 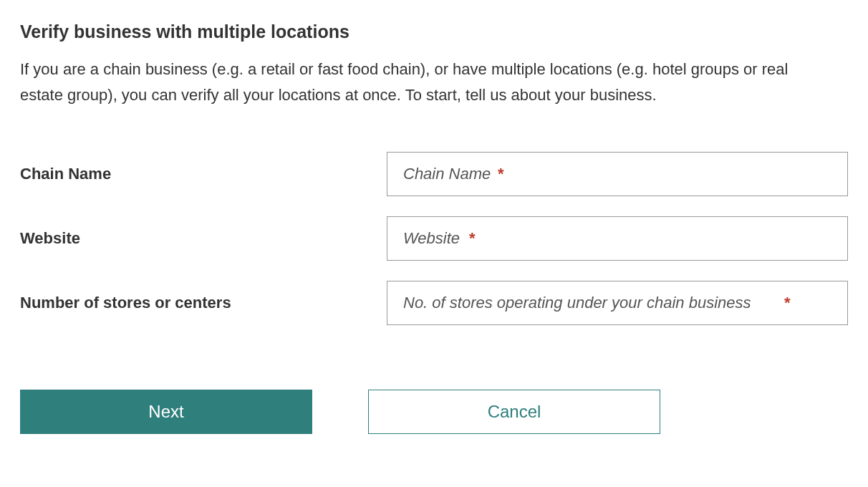 What do you see at coordinates (514, 412) in the screenshot?
I see `cancel-button: Cancel` at bounding box center [514, 412].